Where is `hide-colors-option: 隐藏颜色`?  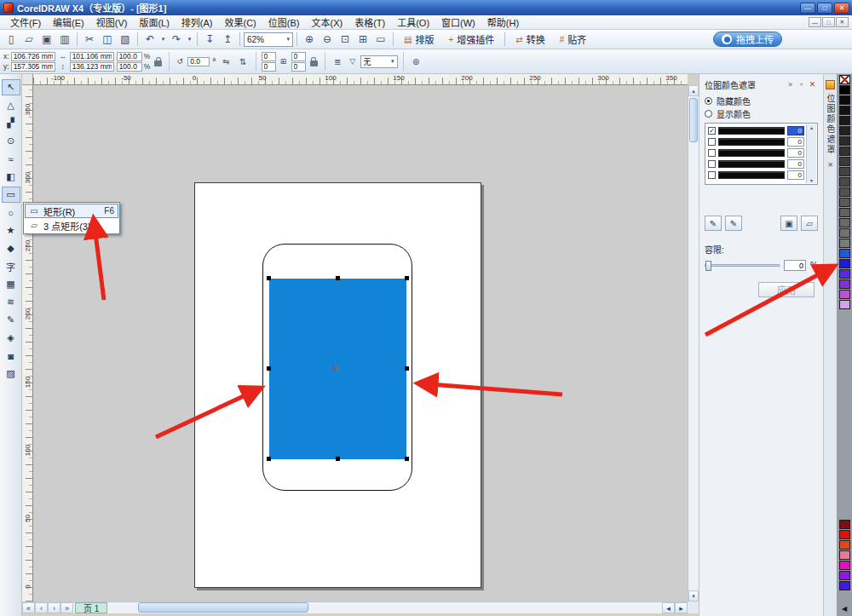
hide-colors-option: 隐藏颜色 is located at coordinates (762, 101).